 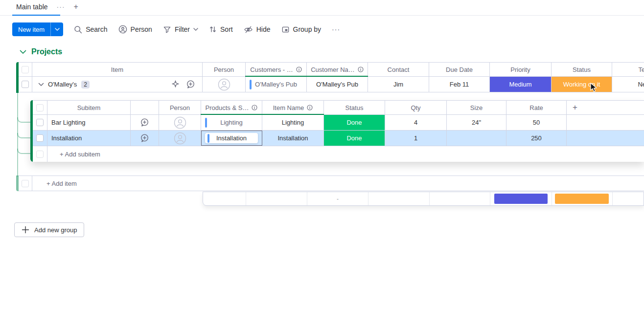 I want to click on search-button: Search, so click(x=91, y=29).